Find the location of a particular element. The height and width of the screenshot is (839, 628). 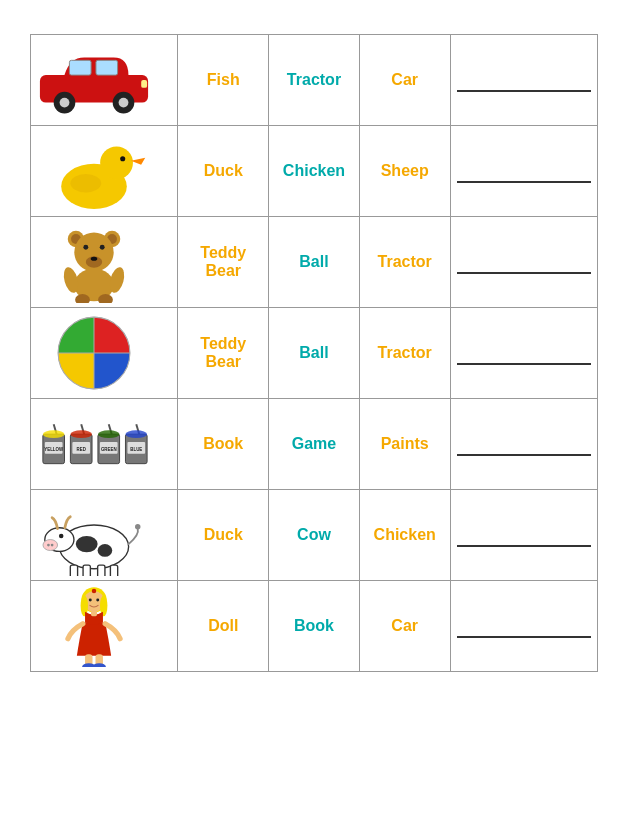

word-cell-r1-w2: Sheep is located at coordinates (404, 172).